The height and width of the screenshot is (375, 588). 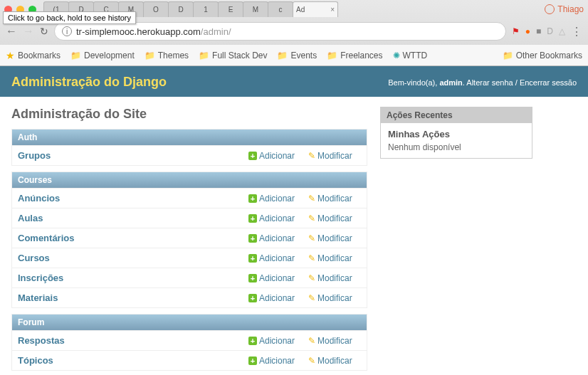 What do you see at coordinates (189, 258) in the screenshot?
I see `model-row: Cursos+Adicionar✎Modificar` at bounding box center [189, 258].